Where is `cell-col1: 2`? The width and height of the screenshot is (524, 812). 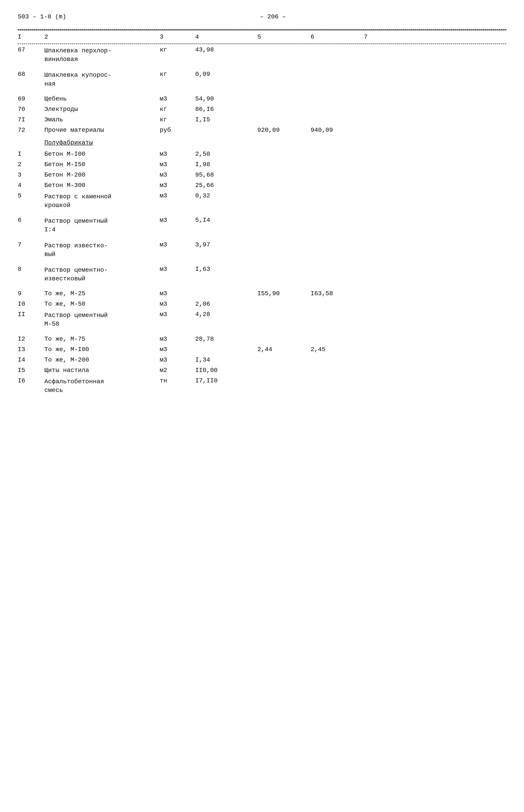 cell-col1: 2 is located at coordinates (31, 164).